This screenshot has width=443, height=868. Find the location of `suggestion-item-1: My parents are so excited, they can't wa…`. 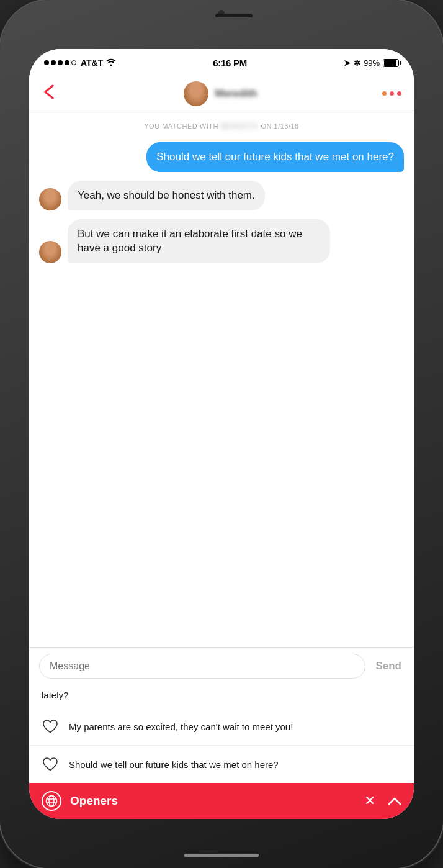

suggestion-item-1: My parents are so excited, they can't wa… is located at coordinates (222, 726).